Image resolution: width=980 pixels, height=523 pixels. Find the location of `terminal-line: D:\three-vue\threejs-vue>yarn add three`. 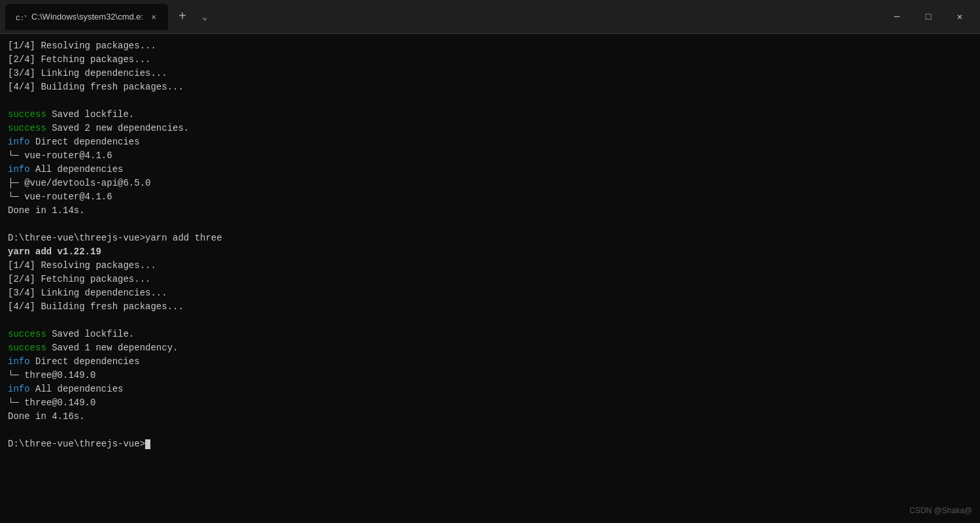

terminal-line: D:\three-vue\threejs-vue>yarn add three is located at coordinates (490, 238).